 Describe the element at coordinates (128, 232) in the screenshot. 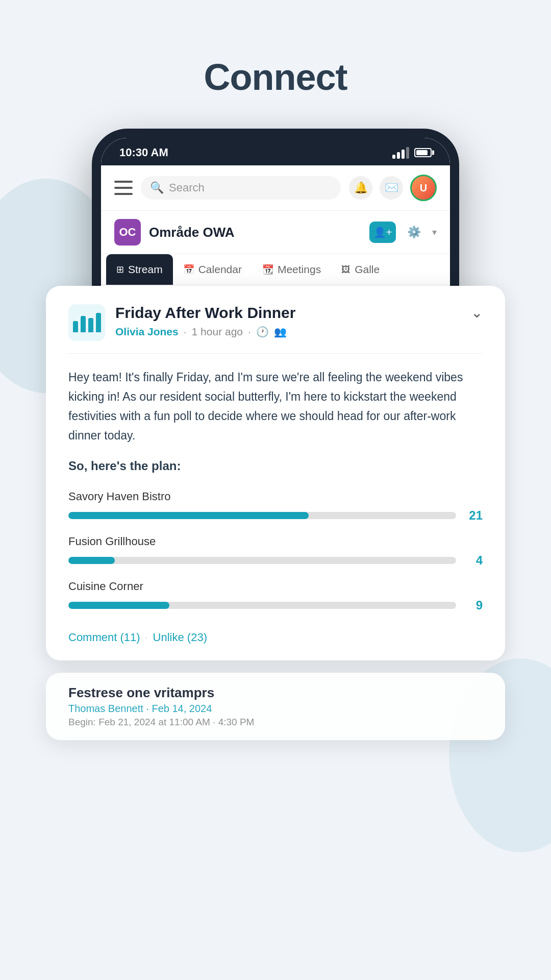

I see `group-logo: OC` at that location.